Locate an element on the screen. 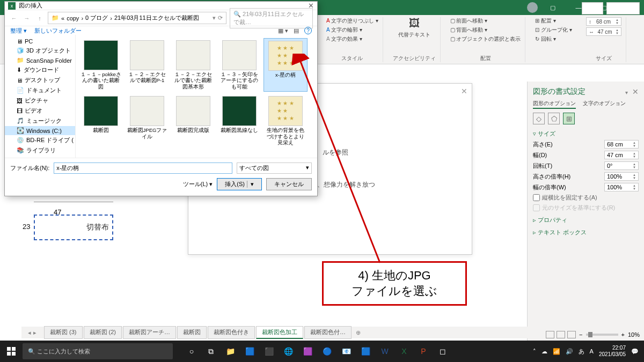  preview-pane-icon: ▤ is located at coordinates (296, 31).